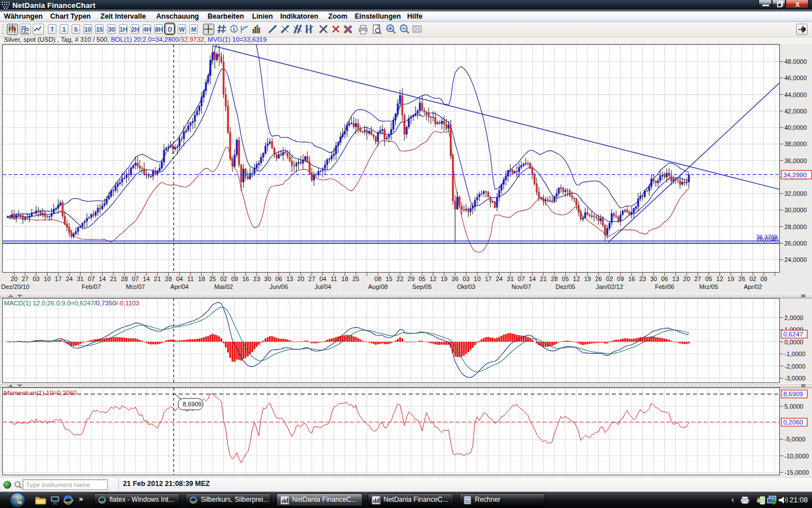 The height and width of the screenshot is (508, 812). What do you see at coordinates (794, 318) in the screenshot?
I see `svg-text: 2,0000` at bounding box center [794, 318].